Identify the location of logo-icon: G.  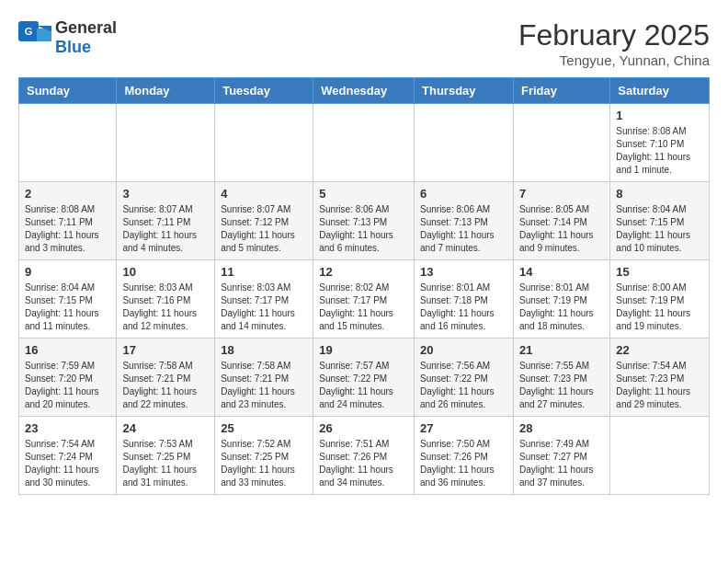
(35, 38).